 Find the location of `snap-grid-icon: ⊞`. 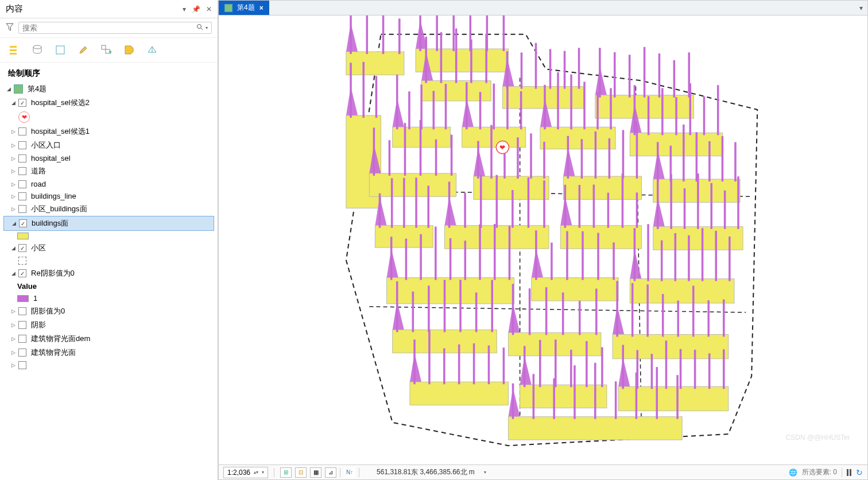

snap-grid-icon: ⊞ is located at coordinates (286, 473).